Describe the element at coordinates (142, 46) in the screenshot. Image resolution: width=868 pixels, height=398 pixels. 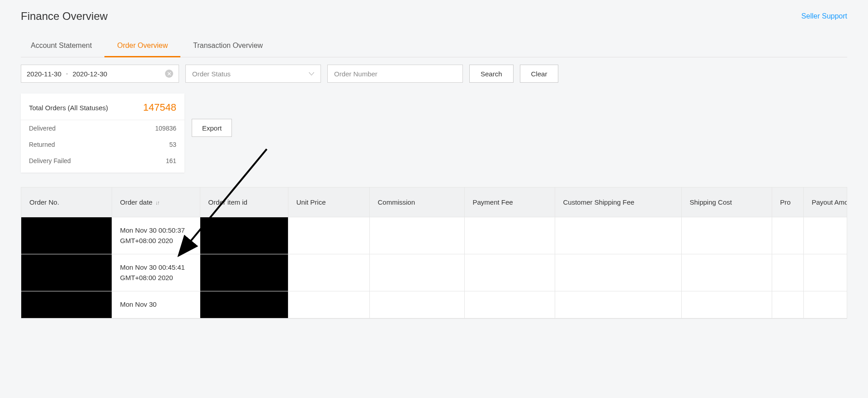
I see `tab-order-overview: Order Overview` at that location.